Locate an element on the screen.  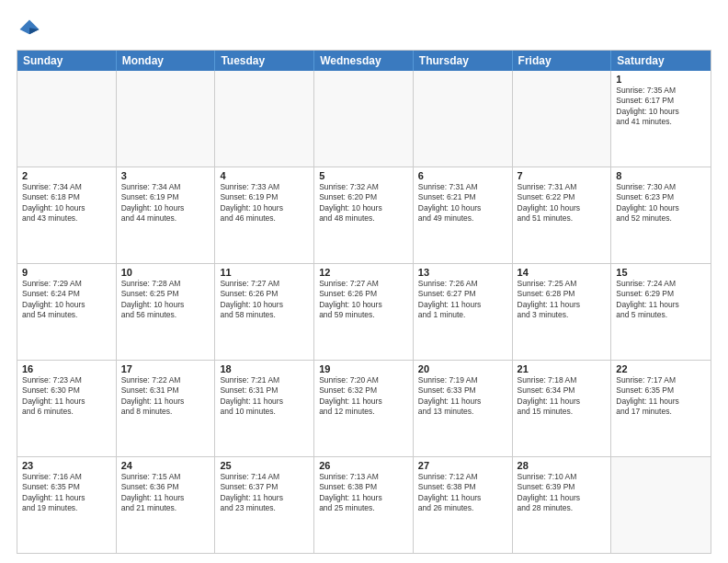
day-number: 12 is located at coordinates (364, 272).